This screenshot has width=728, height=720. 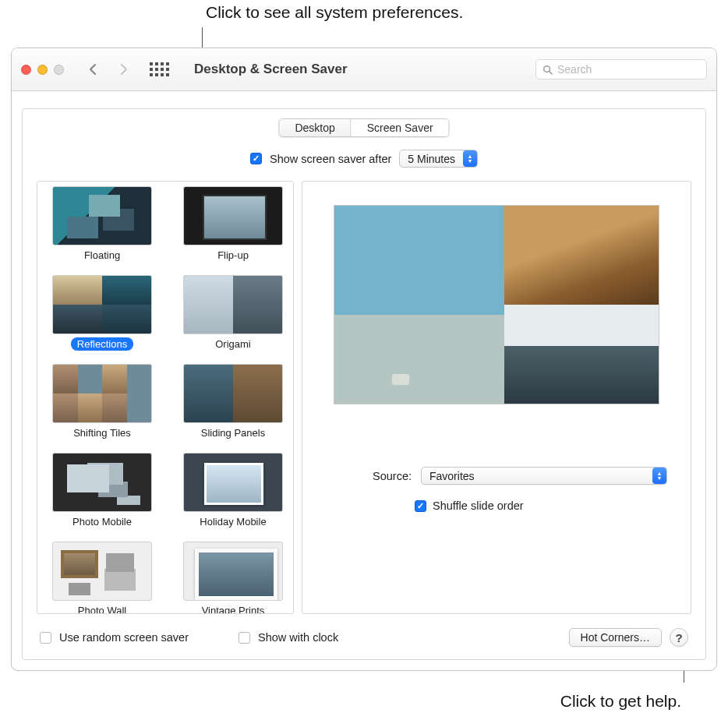 What do you see at coordinates (102, 609) in the screenshot?
I see `screensaver-label: Photo Wall` at bounding box center [102, 609].